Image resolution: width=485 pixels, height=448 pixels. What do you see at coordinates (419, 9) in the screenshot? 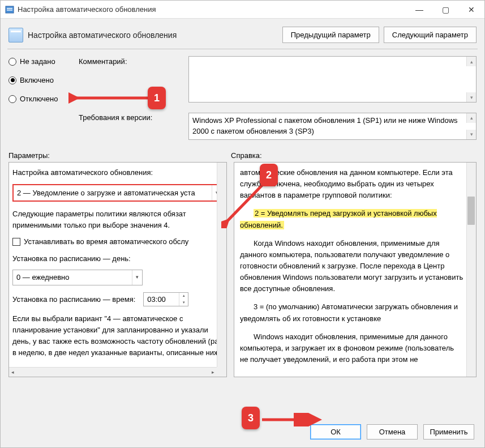
I see `minimize-button: —` at bounding box center [419, 9].